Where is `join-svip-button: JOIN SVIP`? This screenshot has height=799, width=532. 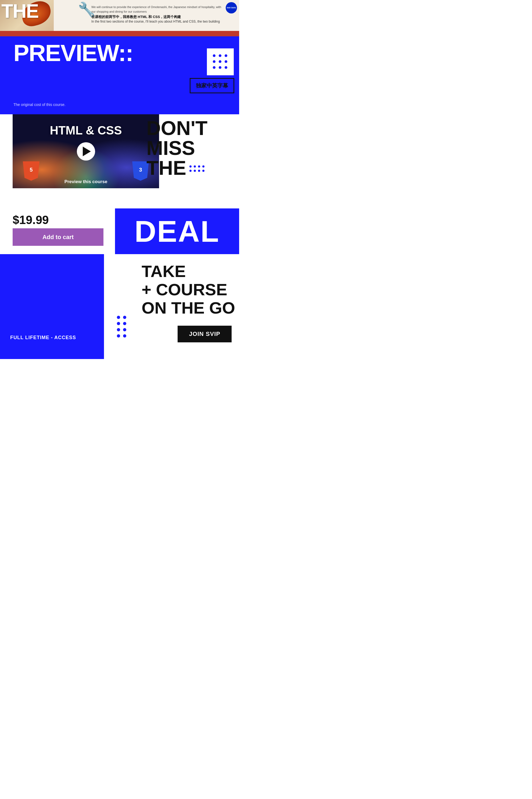 join-svip-button: JOIN SVIP is located at coordinates (205, 334).